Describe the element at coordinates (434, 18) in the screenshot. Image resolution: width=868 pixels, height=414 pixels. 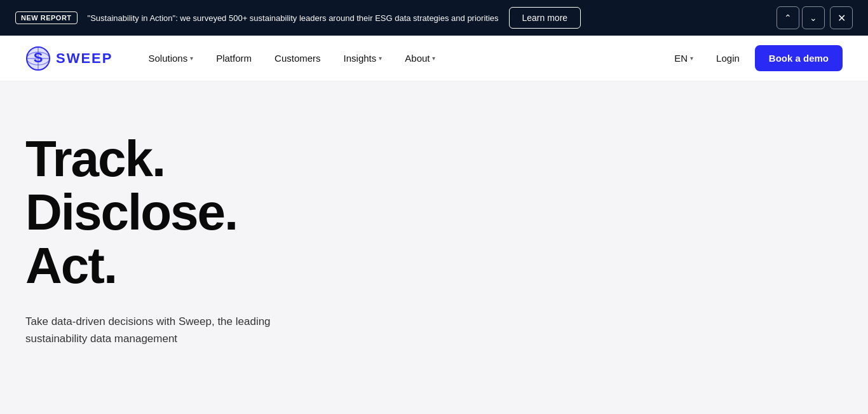
I see `announcement-bar: NEW REPORT "Sustainability in Action": w…` at that location.